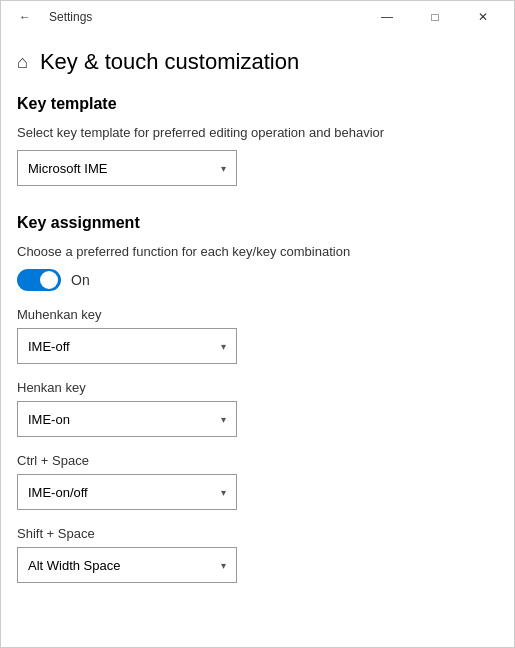  Describe the element at coordinates (70, 17) in the screenshot. I see `window-title: Settings` at that location.